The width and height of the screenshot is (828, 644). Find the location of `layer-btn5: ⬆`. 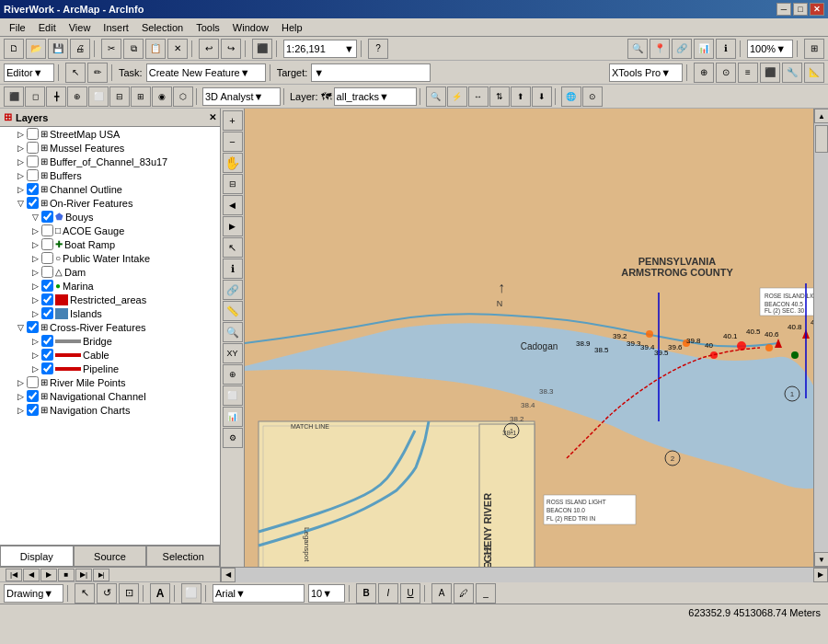

layer-btn5: ⬆ is located at coordinates (521, 97).